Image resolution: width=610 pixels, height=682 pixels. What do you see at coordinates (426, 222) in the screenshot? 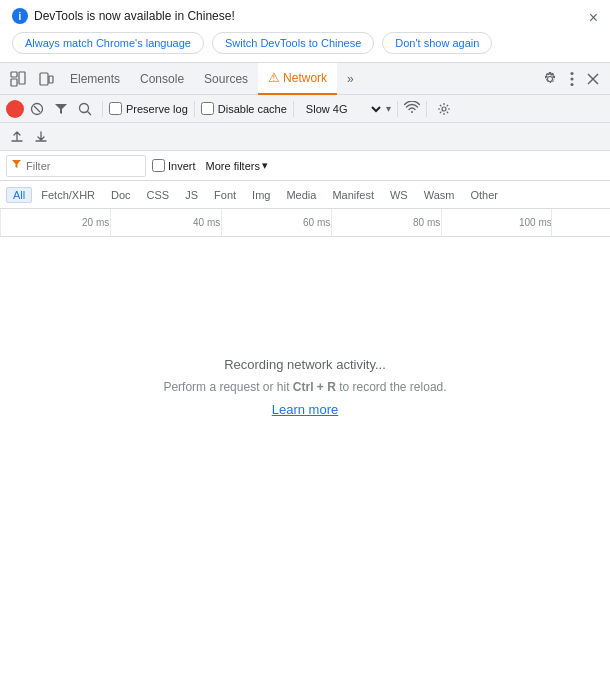
I see `timeline-label-80ms: 80 ms` at bounding box center [426, 222].